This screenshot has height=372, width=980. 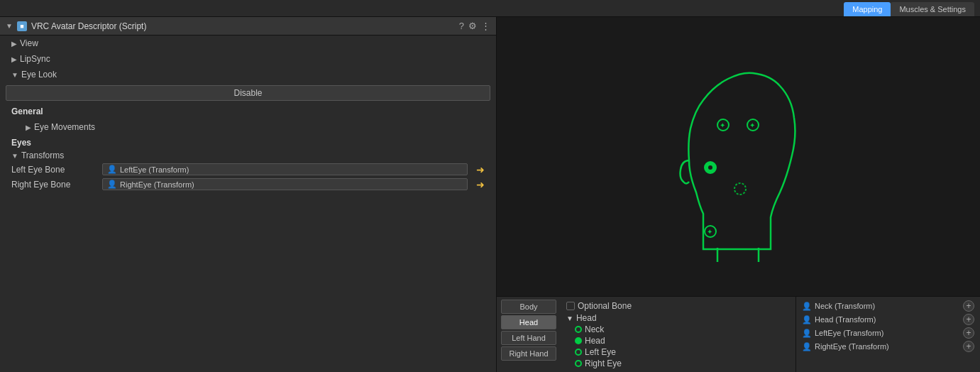 What do you see at coordinates (243, 26) in the screenshot?
I see `script-title: VRC Avatar Descriptor (Script)` at bounding box center [243, 26].